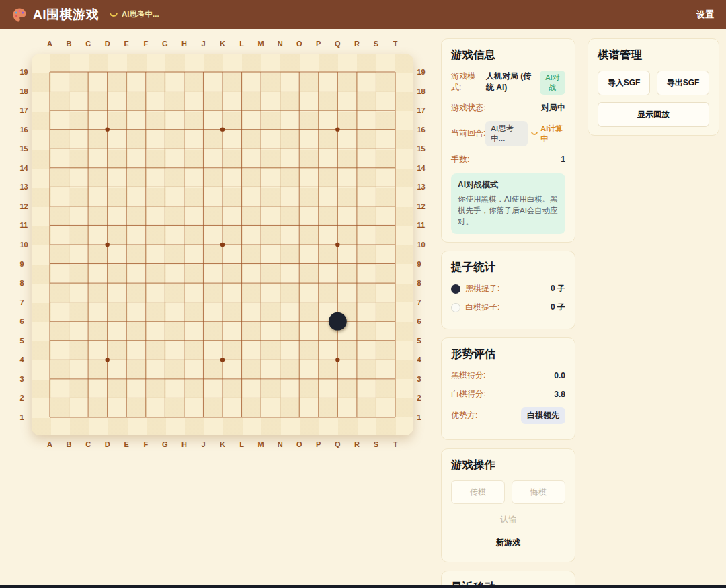 The height and width of the screenshot is (588, 726). Describe the element at coordinates (88, 444) in the screenshot. I see `board-letter-C: C` at that location.